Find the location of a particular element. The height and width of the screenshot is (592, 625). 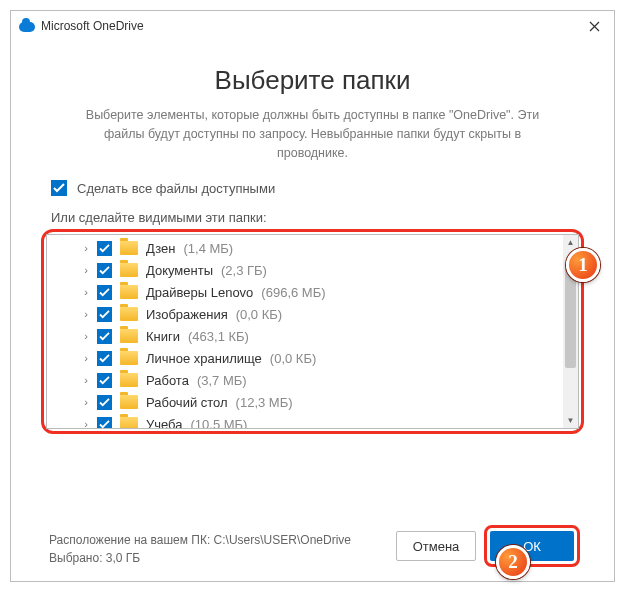

close-button is located at coordinates (594, 26).